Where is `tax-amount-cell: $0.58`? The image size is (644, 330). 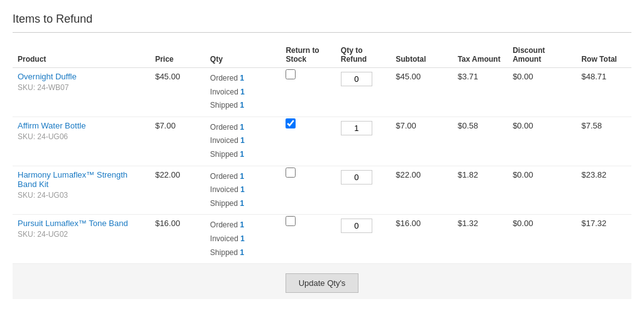 tax-amount-cell: $0.58 is located at coordinates (480, 141).